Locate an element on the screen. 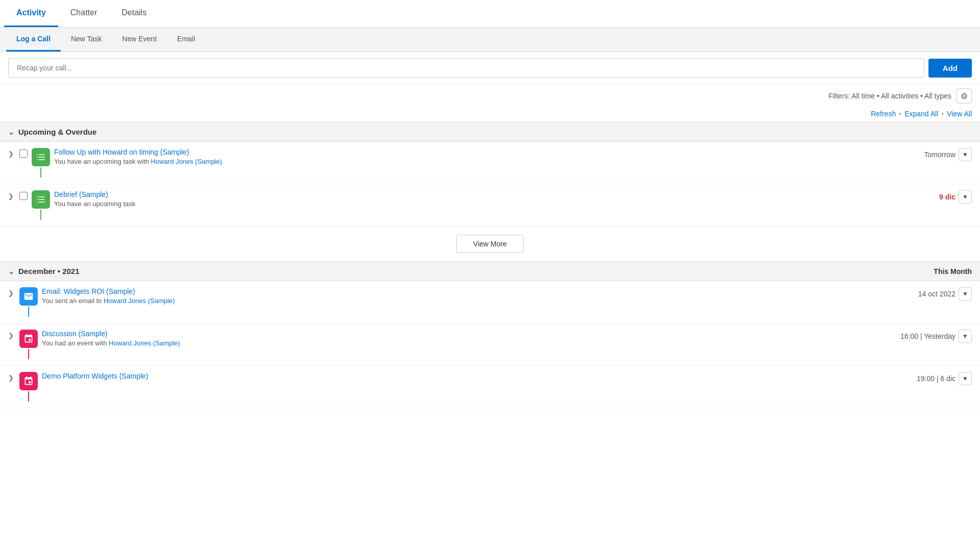 The image size is (980, 551). dropdown-discussion: ▼ is located at coordinates (965, 336).